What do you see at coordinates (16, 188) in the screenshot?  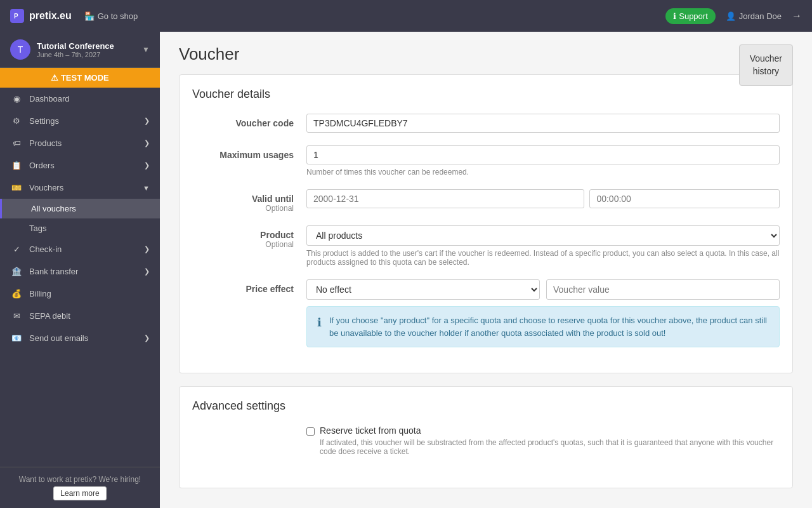 I see `vouchers-icon: 🎫` at bounding box center [16, 188].